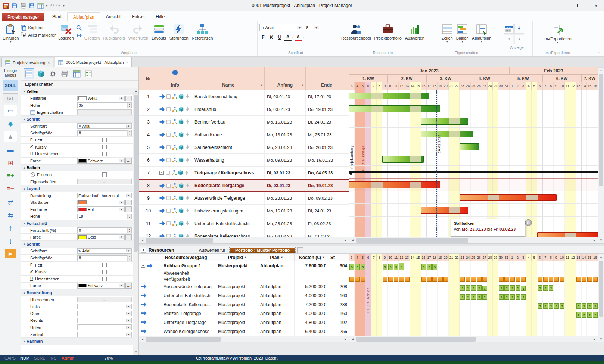 The image size is (604, 364). I want to click on property-section-layout: ▴Layout, so click(77, 189).